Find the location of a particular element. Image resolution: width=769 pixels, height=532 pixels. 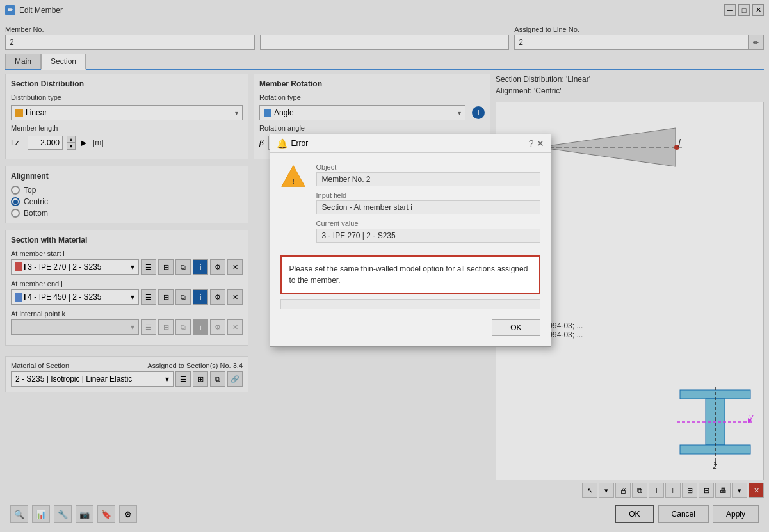

dialog-title-text: Error is located at coordinates (300, 143).